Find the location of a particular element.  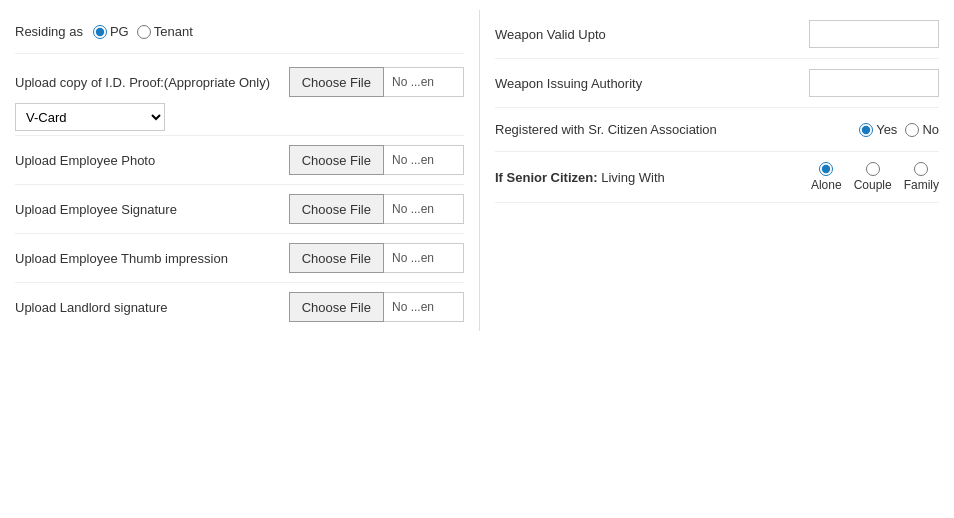

residing-label: Residing as is located at coordinates (49, 32).